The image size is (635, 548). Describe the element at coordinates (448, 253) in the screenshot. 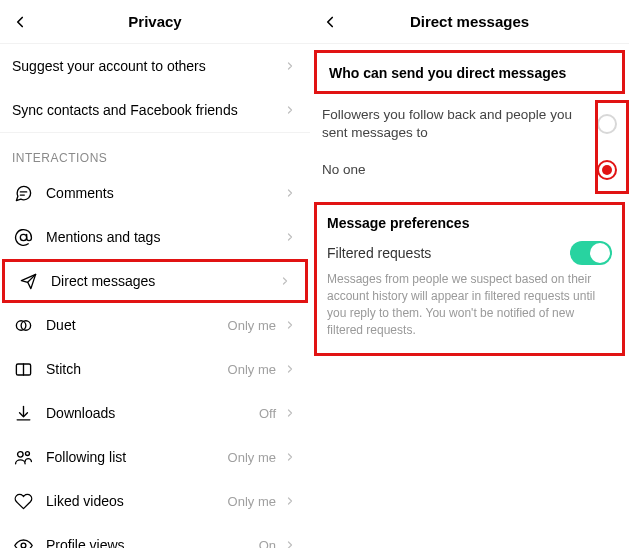

I see `filtered-requests-label: Filtered requests` at that location.